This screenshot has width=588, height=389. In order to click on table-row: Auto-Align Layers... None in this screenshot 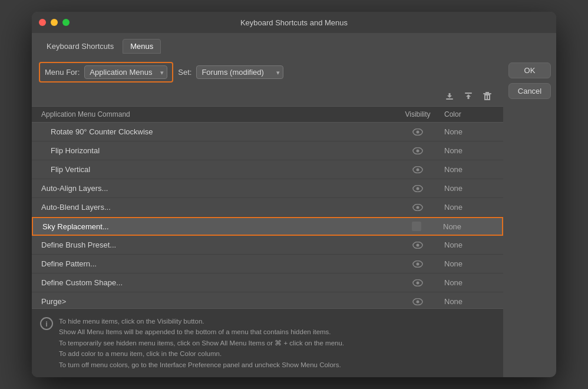, I will do `click(267, 189)`.